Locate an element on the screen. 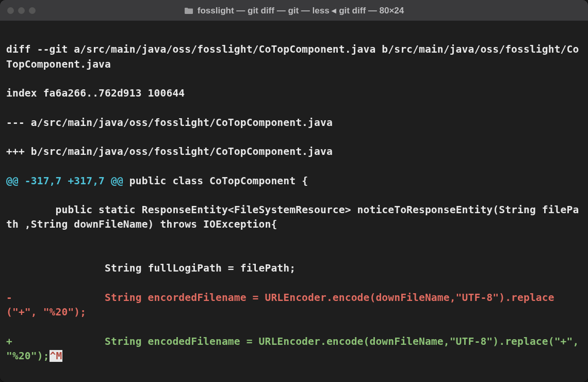 The height and width of the screenshot is (382, 588). deleted-line: - String encordedFilename = URLEncoder.e… is located at coordinates (294, 306).